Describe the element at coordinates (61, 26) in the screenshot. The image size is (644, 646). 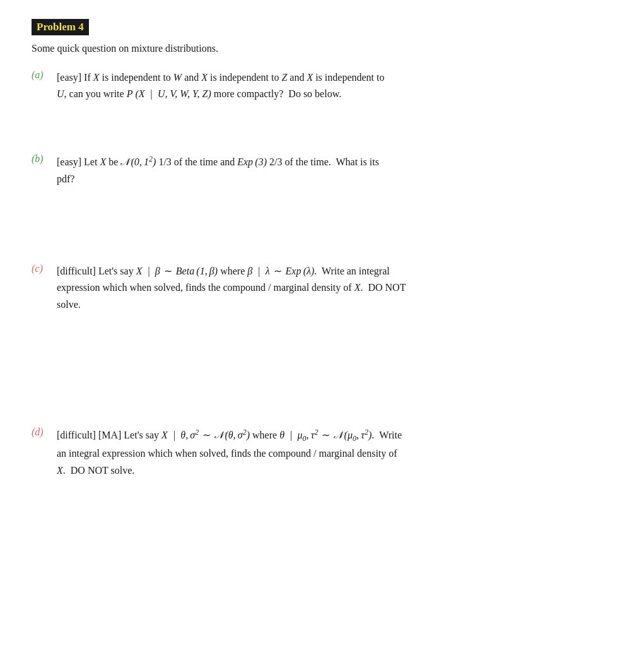
I see `header-title: Problem 4` at that location.